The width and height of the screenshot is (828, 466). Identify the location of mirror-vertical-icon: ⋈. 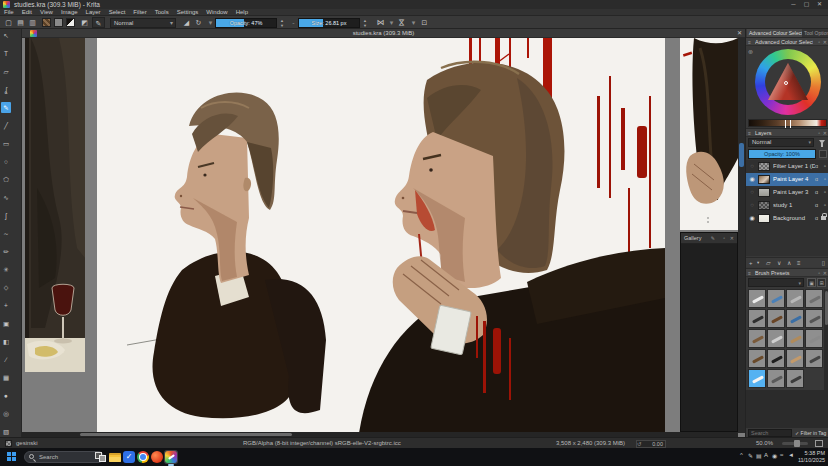
(402, 22).